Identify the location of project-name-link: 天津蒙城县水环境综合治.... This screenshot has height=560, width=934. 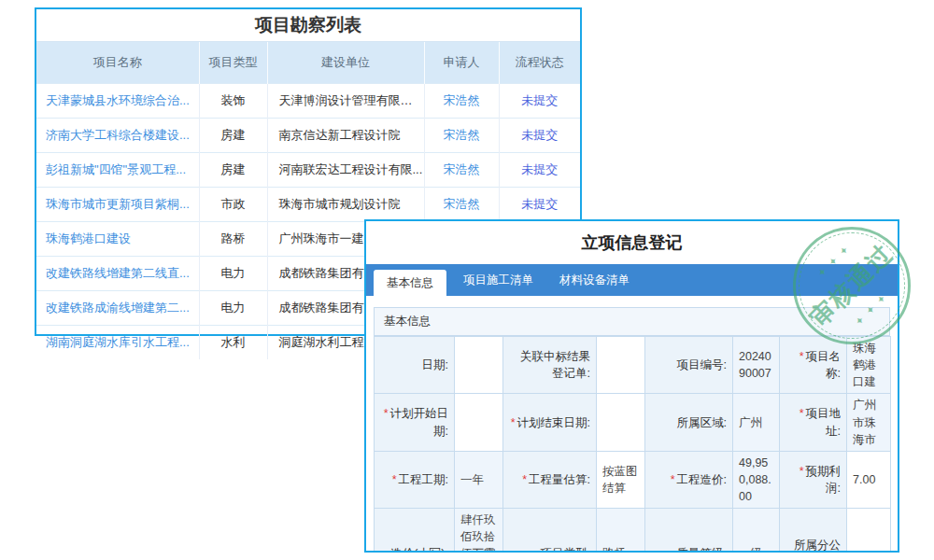
(118, 101).